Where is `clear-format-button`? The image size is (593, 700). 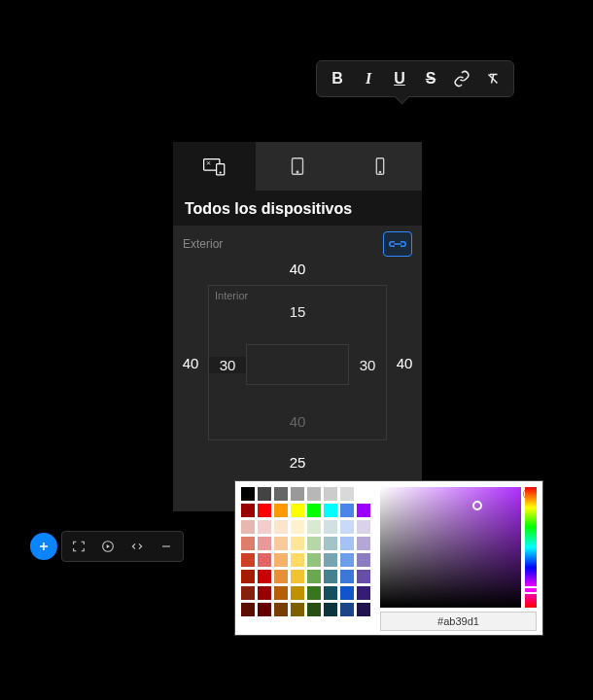
clear-format-button is located at coordinates (493, 79).